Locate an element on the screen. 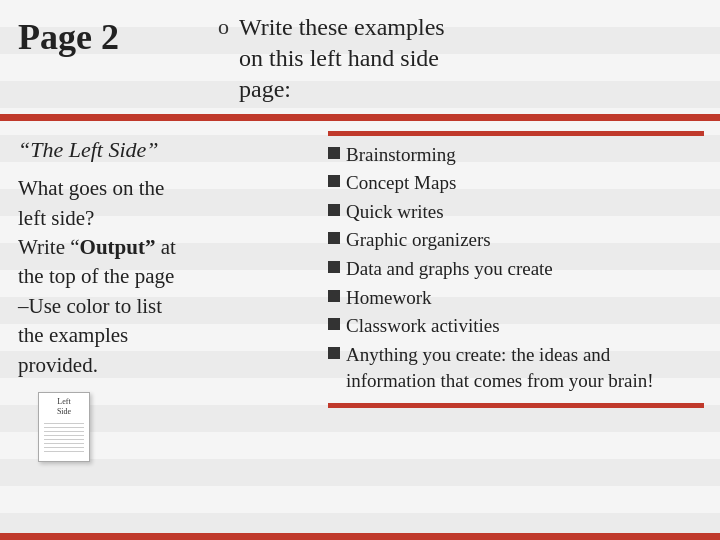 This screenshot has height=540, width=720. red-divider-bottom is located at coordinates (360, 536).